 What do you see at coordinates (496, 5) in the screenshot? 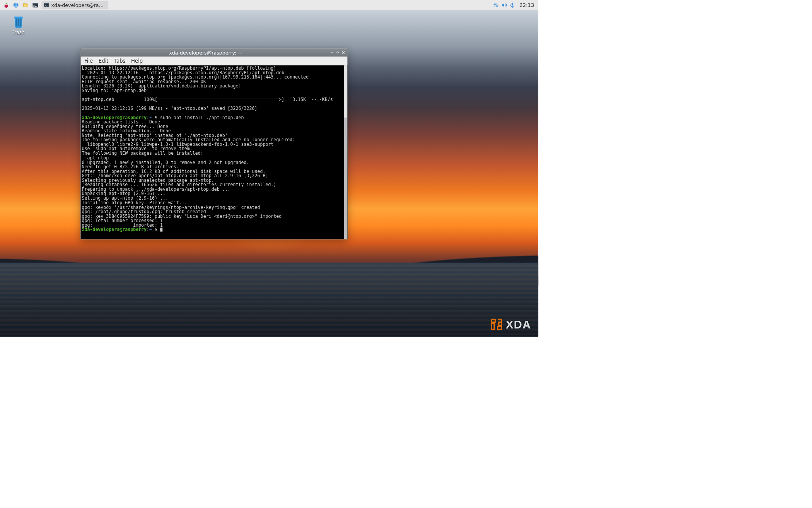
I see `updown-arrows-icon` at bounding box center [496, 5].